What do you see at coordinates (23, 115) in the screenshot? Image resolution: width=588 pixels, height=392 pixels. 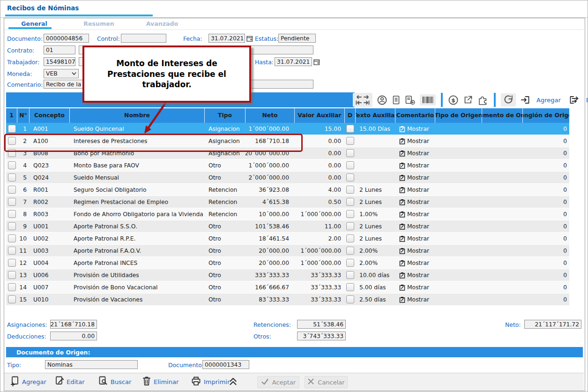 I see `column-header: N°` at bounding box center [23, 115].